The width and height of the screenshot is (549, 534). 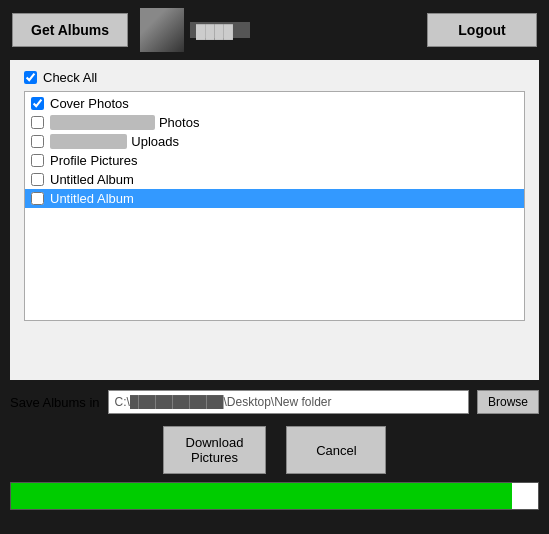 I want to click on album-label: Photos, so click(x=179, y=122).